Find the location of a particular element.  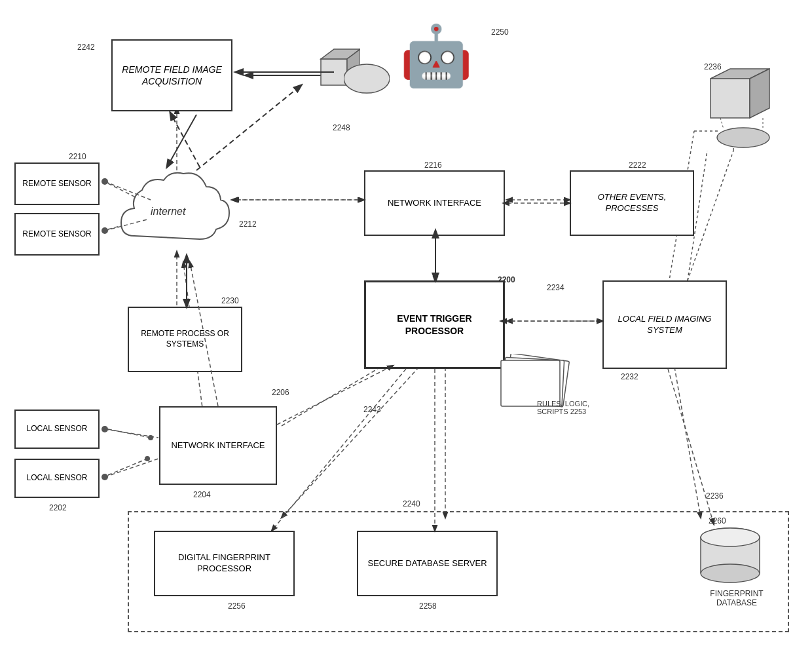

event-trigger-box: EVENT TRIGGER PROCESSOR is located at coordinates (435, 325).